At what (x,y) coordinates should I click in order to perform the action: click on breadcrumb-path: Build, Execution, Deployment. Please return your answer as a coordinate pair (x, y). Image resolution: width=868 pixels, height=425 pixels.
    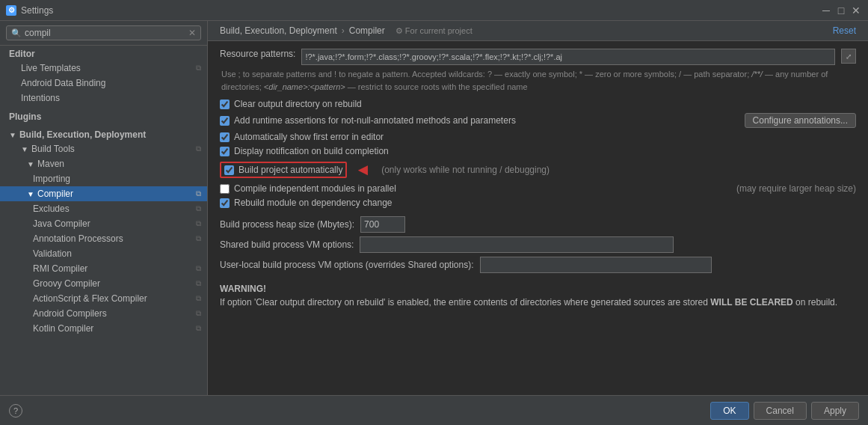
    Looking at the image, I should click on (278, 31).